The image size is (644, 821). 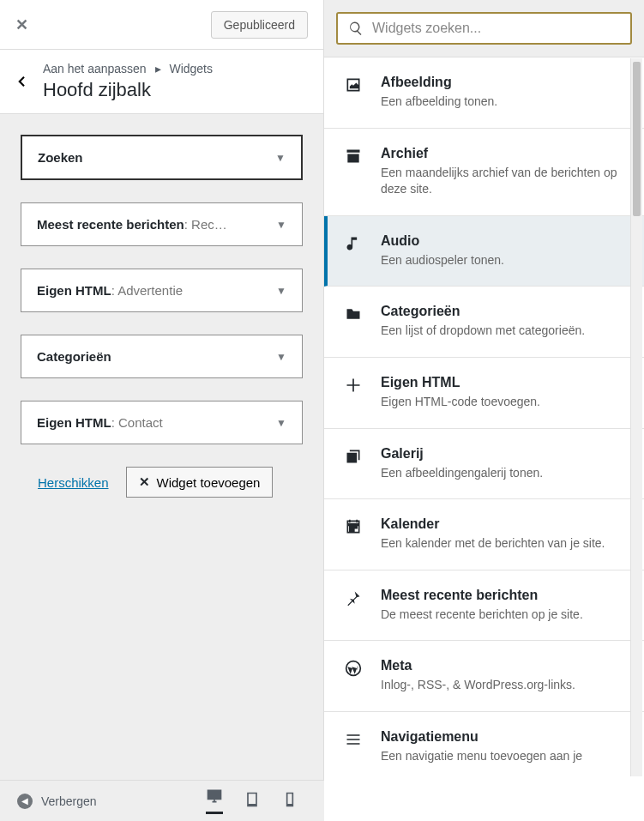 What do you see at coordinates (161, 225) in the screenshot?
I see `widget-item: Meest recente berichten: Rec…▼` at bounding box center [161, 225].